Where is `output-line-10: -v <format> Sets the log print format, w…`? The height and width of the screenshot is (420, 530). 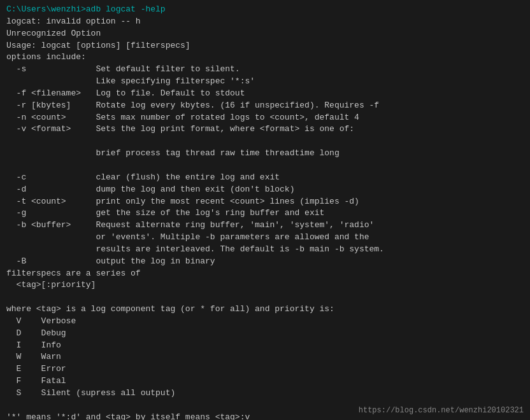 output-line-10: -v <format> Sets the log print format, w… is located at coordinates (180, 129).